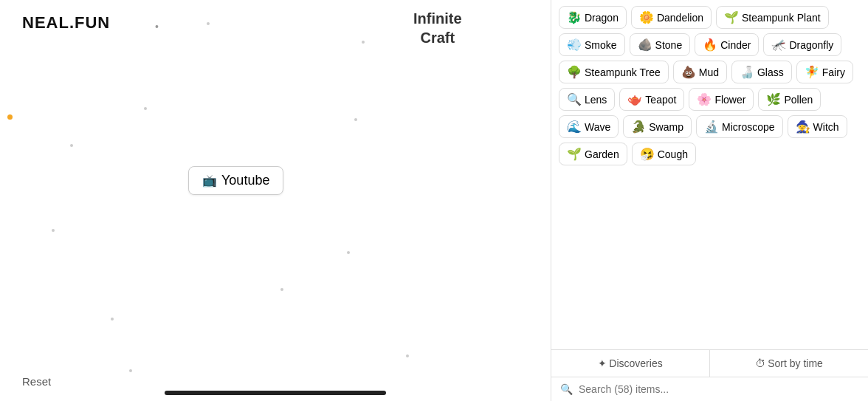 This screenshot has width=868, height=401. Describe the element at coordinates (710, 389) in the screenshot. I see `search-bar: 🔍` at that location.